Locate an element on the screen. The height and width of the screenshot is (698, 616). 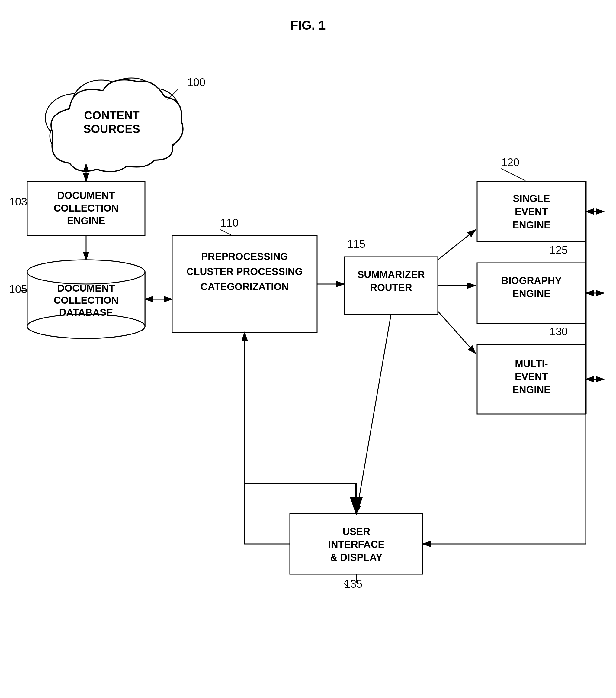
preprocessing-box is located at coordinates (244, 284).